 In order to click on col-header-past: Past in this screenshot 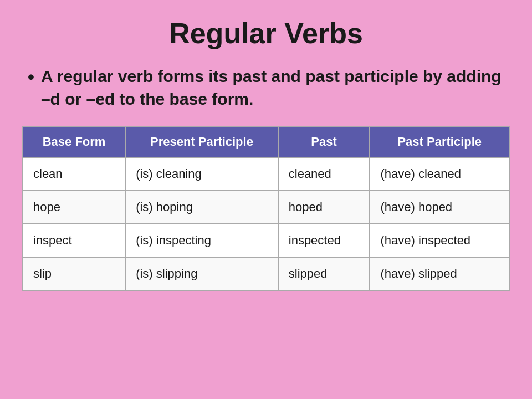, I will do `click(324, 142)`.